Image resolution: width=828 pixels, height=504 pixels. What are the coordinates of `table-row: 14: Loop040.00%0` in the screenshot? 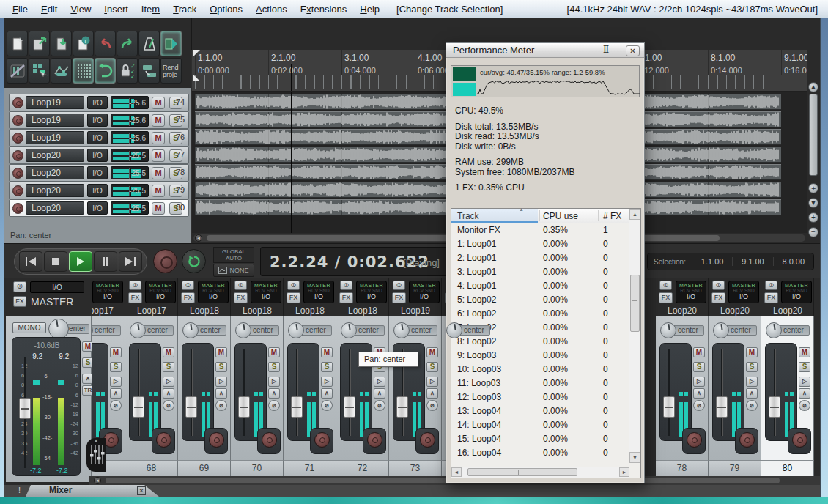 It's located at (541, 425).